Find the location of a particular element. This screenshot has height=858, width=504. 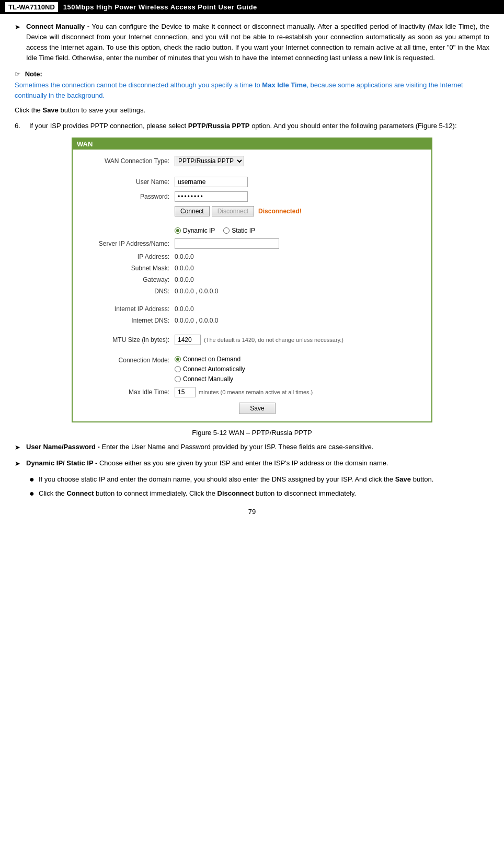

connect-manually-section: ➤ Connect Manually - You can configure t… is located at coordinates (252, 43).